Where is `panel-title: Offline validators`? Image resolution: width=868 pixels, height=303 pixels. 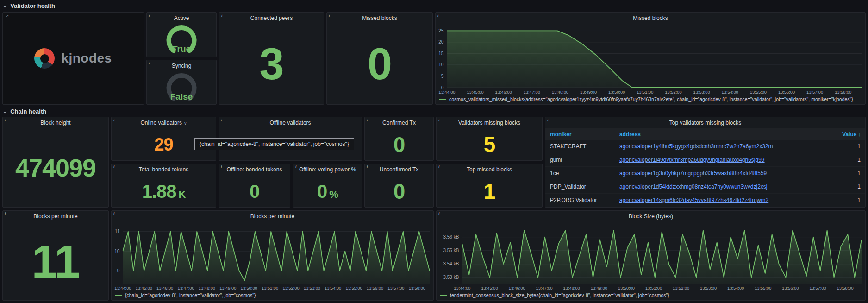 panel-title: Offline validators is located at coordinates (290, 123).